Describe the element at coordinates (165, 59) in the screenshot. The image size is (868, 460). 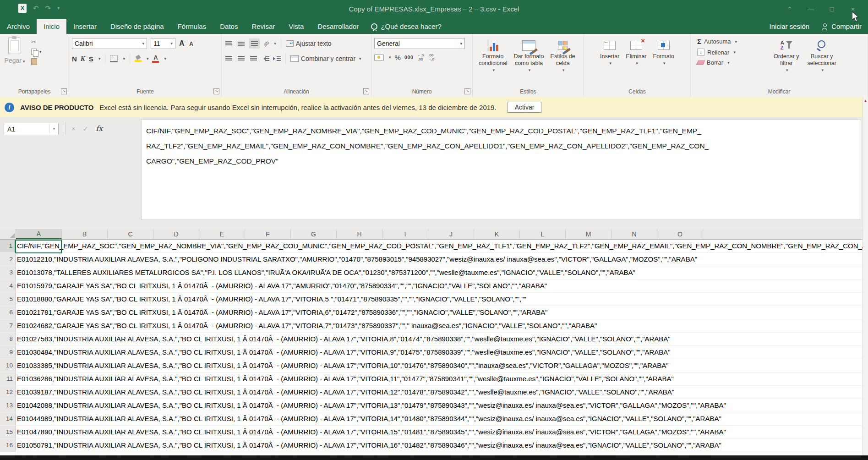
I see `font-color-dropdown: ▾` at that location.